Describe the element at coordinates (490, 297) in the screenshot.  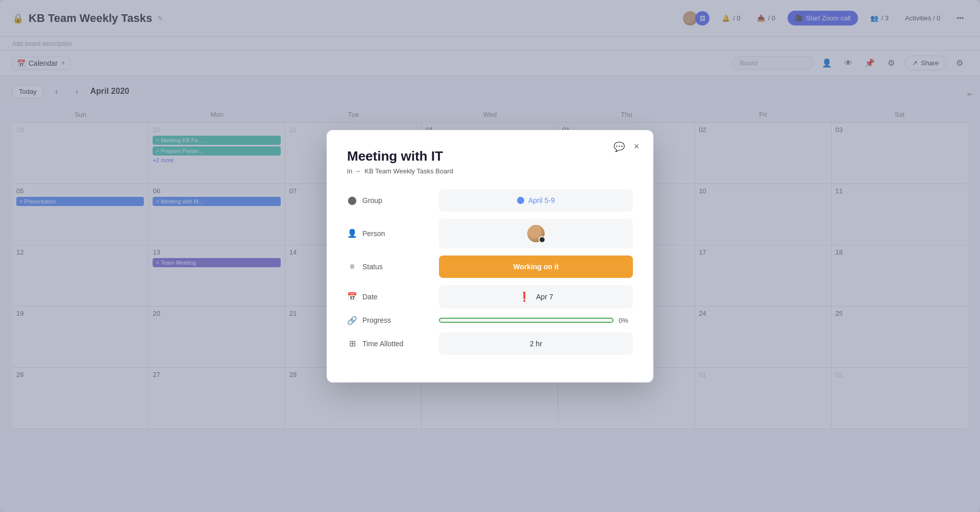
I see `date-field-row: 📅 Date ❗ Apr 7` at that location.